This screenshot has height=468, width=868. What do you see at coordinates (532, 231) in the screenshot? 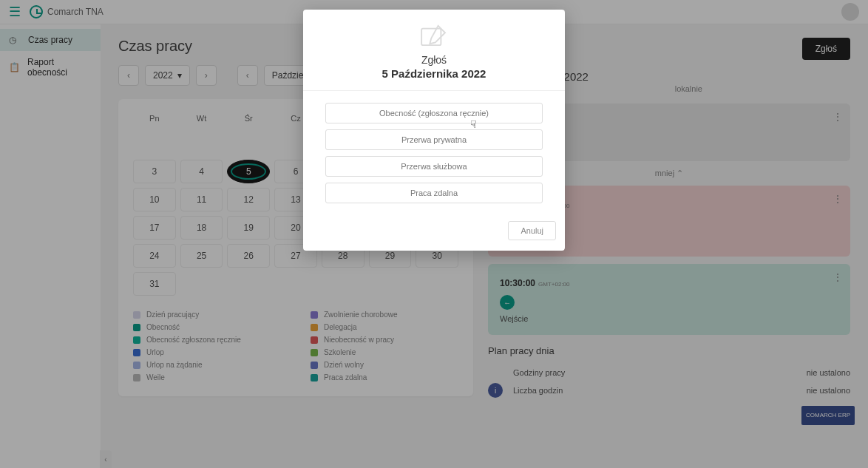
I see `cancel-button: Anuluj` at bounding box center [532, 231].